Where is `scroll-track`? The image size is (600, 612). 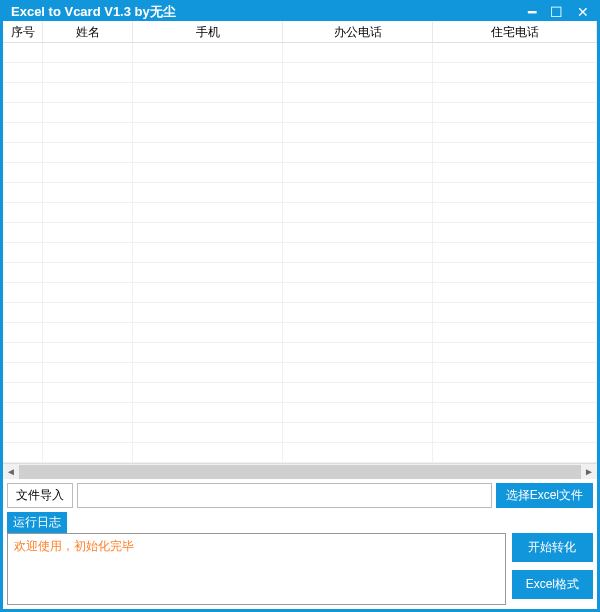
scroll-track is located at coordinates (300, 472).